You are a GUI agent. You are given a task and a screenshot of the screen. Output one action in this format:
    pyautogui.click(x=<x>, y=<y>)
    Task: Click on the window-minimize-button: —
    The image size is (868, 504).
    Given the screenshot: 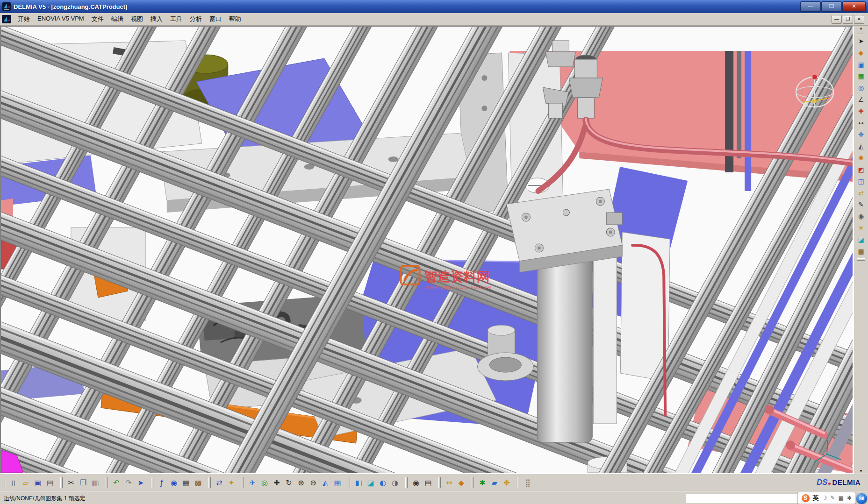 What is the action you would take?
    pyautogui.click(x=811, y=7)
    